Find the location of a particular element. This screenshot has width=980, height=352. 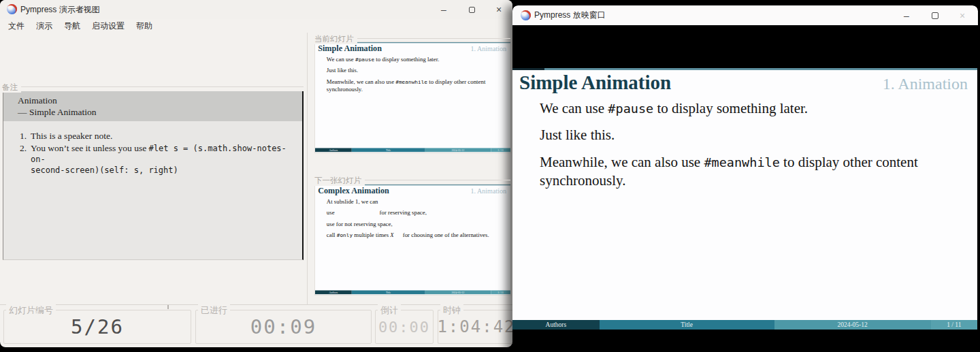

next-slide-preview: Complex Animation 1. Animation At subsli… is located at coordinates (412, 240).